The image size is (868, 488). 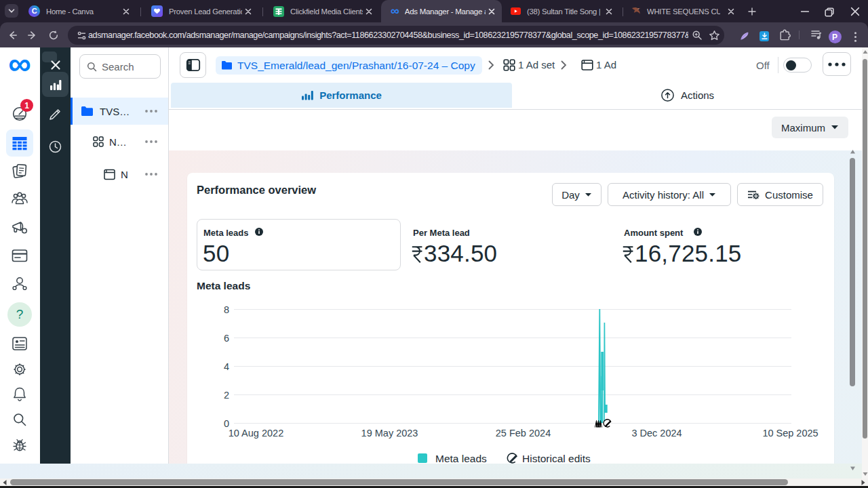 I want to click on svg-text: 3 Dec 2024, so click(x=656, y=433).